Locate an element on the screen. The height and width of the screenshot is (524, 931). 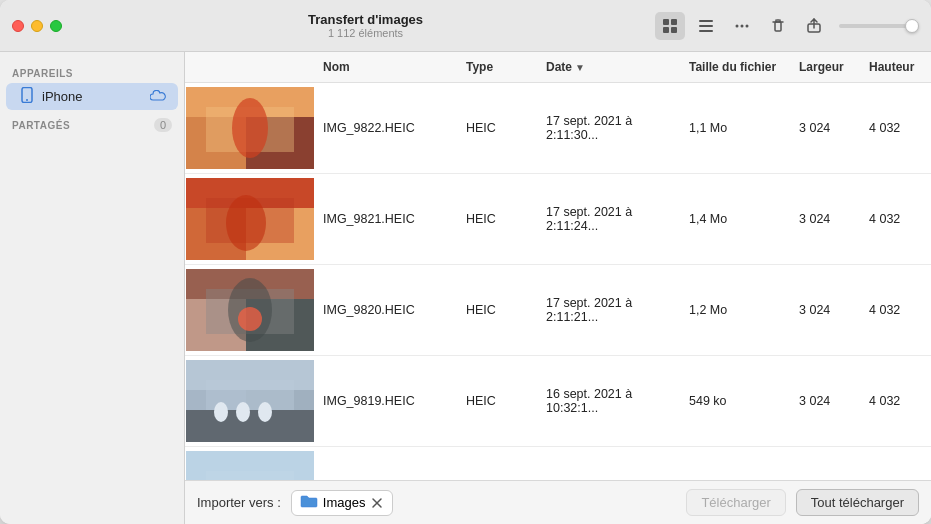
cell-size: 1,4 Mo is located at coordinates (736, 219).